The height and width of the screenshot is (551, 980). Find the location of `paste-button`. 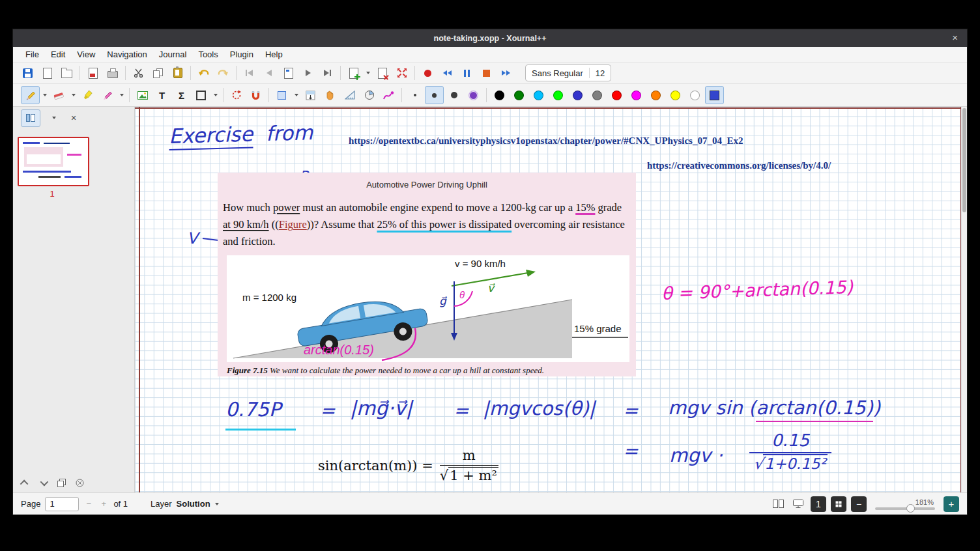

paste-button is located at coordinates (177, 73).